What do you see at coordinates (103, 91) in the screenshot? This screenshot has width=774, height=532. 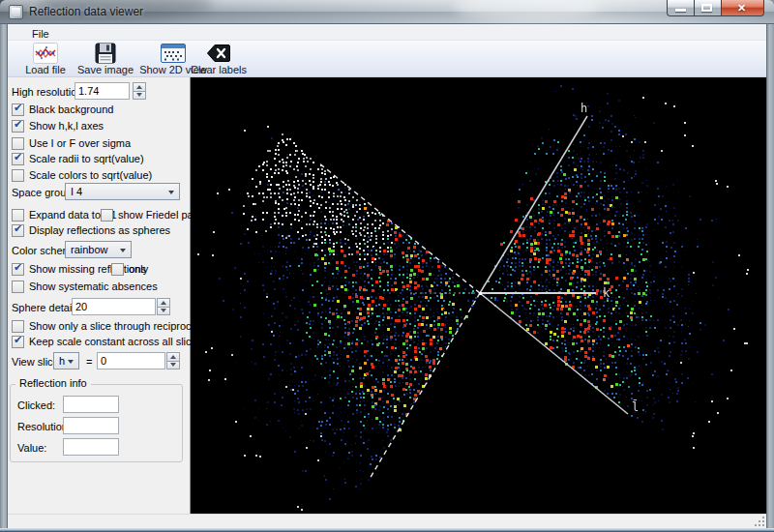 I see `high-resolution-input` at bounding box center [103, 91].